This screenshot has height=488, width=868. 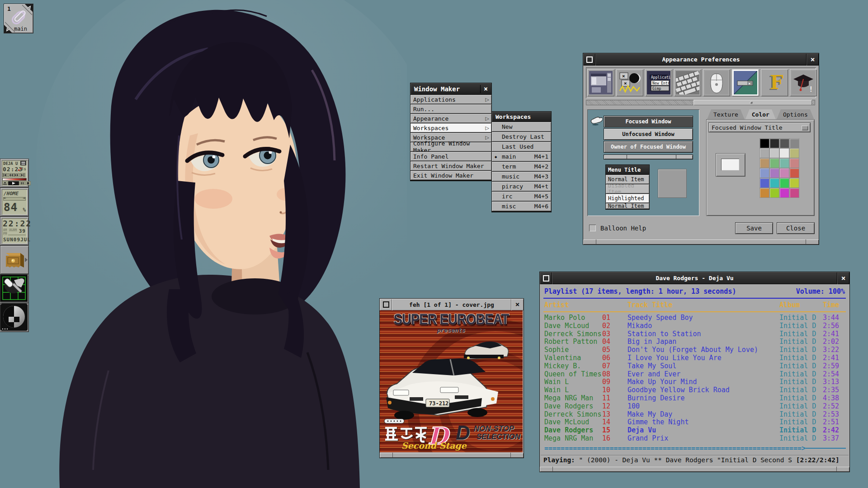 What do you see at coordinates (517, 305) in the screenshot?
I see `feh-close-icon: ×` at bounding box center [517, 305].